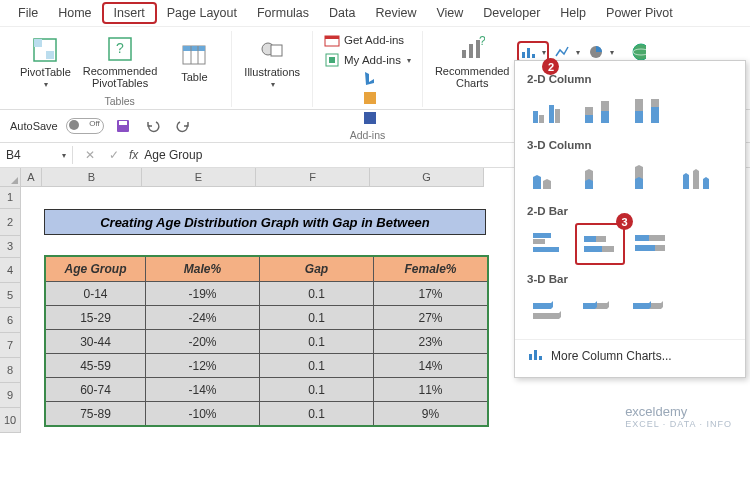 The image size is (750, 501). I want to click on col-header-b: B, so click(92, 178).